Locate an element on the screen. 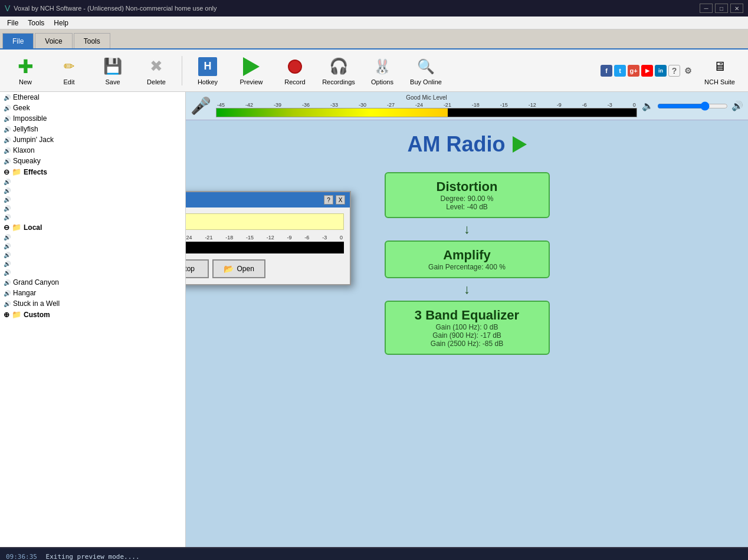  list-item: 🔊 Klaxon is located at coordinates (93, 150).